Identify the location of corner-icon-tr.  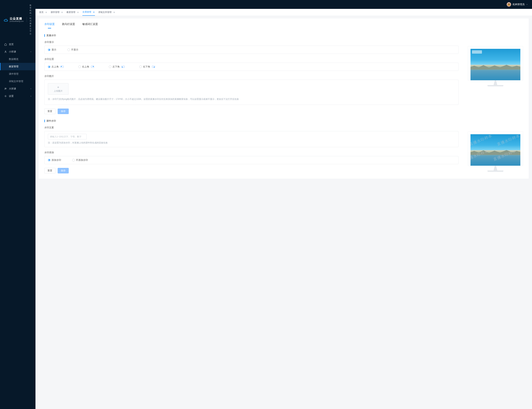
(92, 67).